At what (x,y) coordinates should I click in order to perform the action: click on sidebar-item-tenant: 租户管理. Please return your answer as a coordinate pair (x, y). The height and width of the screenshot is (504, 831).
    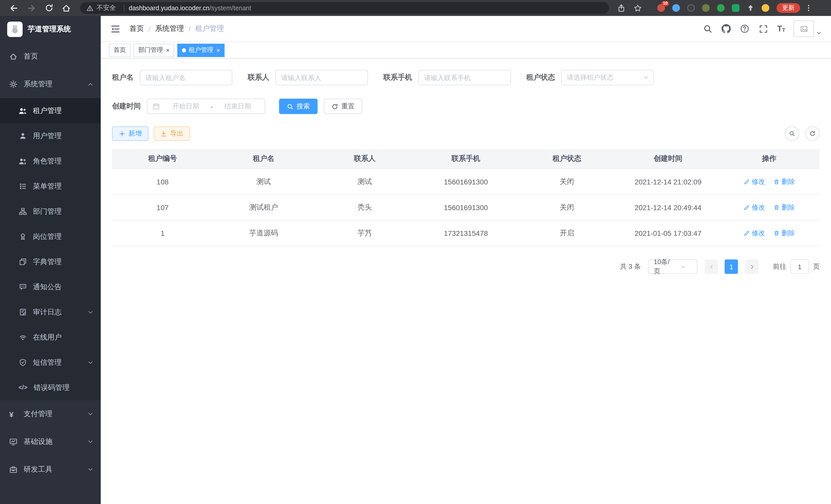
    Looking at the image, I should click on (51, 111).